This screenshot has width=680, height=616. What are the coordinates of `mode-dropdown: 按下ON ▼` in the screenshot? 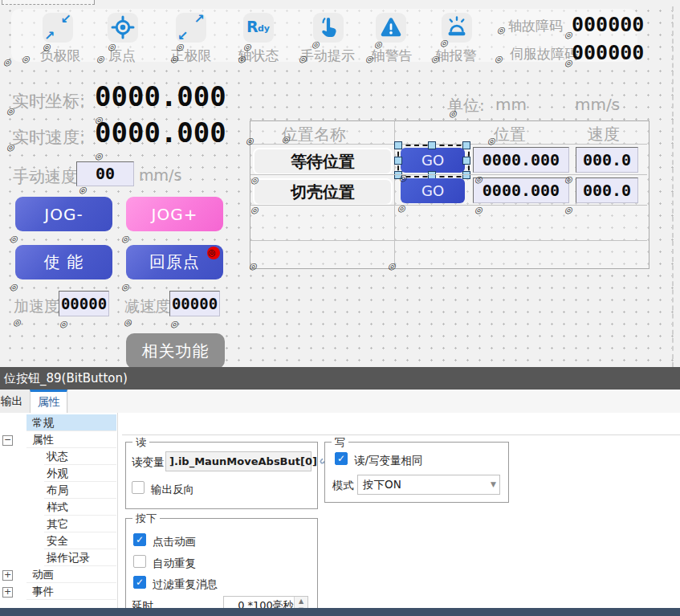 It's located at (429, 485).